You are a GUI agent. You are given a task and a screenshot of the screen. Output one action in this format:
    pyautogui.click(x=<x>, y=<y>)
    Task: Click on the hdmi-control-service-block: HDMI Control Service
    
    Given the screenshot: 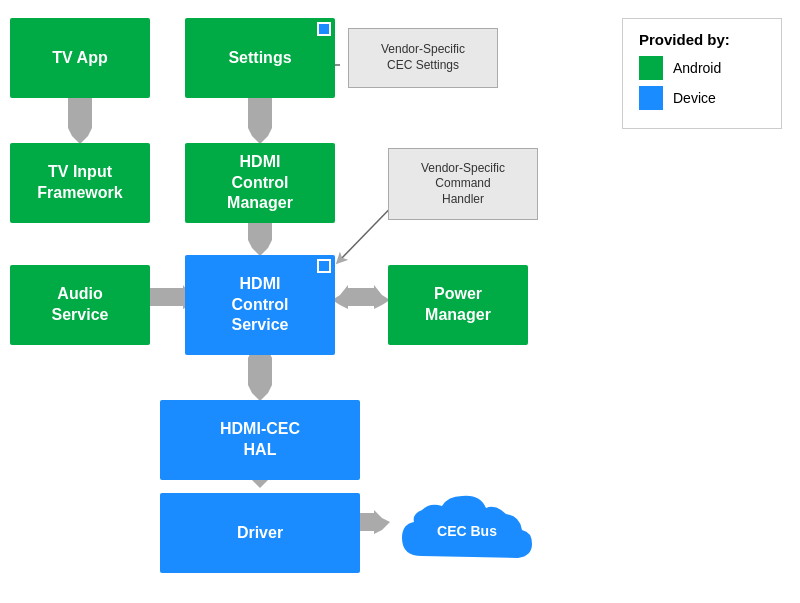 What is the action you would take?
    pyautogui.click(x=260, y=305)
    